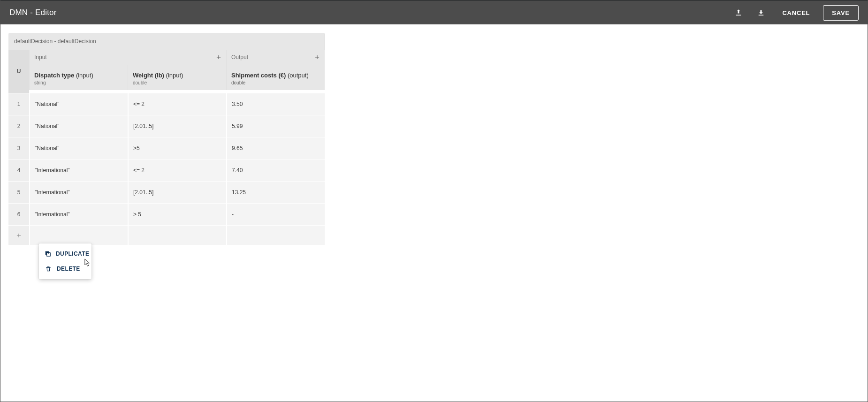  Describe the element at coordinates (19, 71) in the screenshot. I see `hit-policy-cell: U` at that location.